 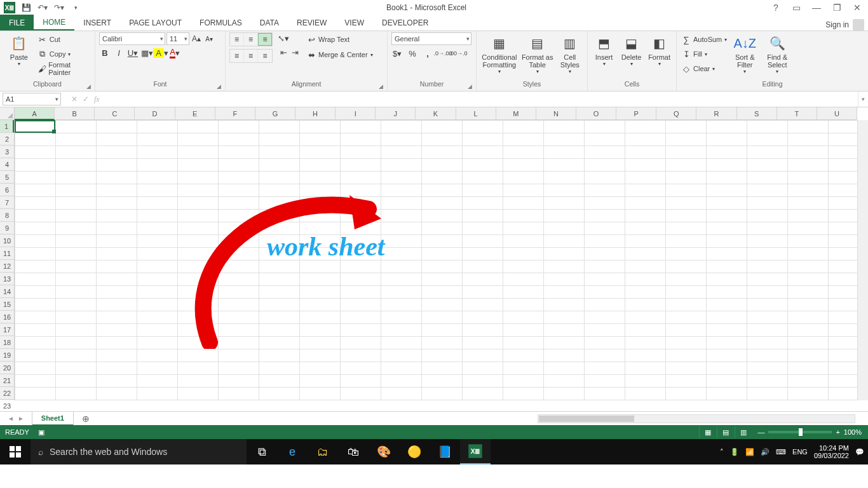 I want to click on ribbon-options-button: ▭, so click(x=796, y=8).